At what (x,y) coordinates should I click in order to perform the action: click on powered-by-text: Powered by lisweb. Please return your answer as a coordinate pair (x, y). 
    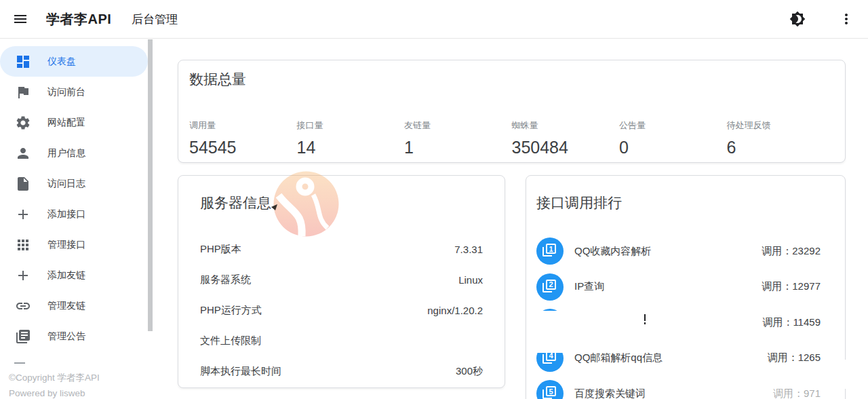
    Looking at the image, I should click on (81, 392).